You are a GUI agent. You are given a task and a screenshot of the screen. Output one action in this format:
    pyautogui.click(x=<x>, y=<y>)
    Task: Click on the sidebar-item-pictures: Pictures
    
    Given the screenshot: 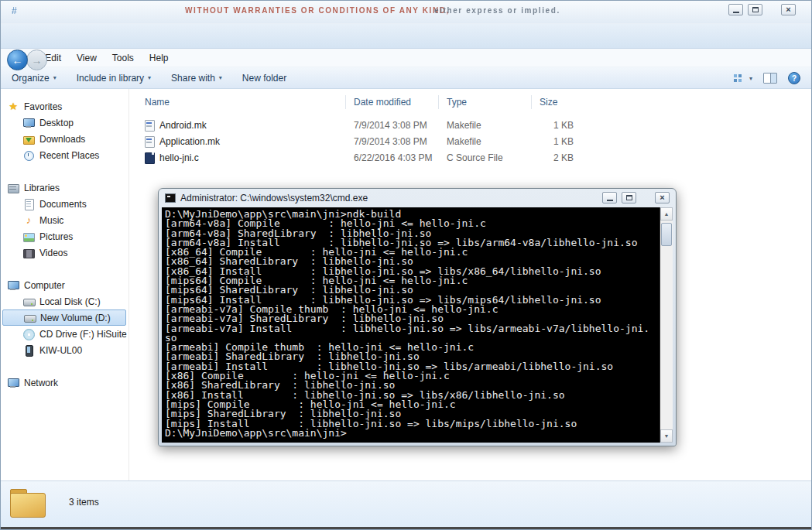 What is the action you would take?
    pyautogui.click(x=65, y=237)
    